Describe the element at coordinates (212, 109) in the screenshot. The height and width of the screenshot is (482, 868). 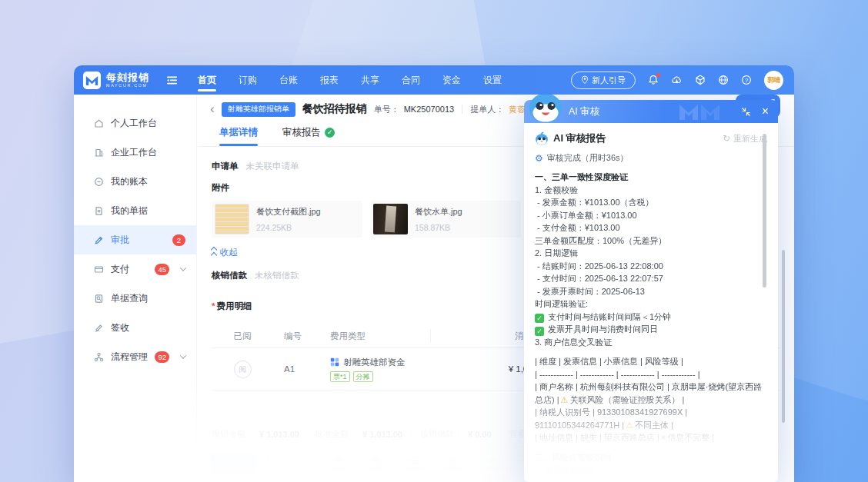
I see `back-icon: ‹` at that location.